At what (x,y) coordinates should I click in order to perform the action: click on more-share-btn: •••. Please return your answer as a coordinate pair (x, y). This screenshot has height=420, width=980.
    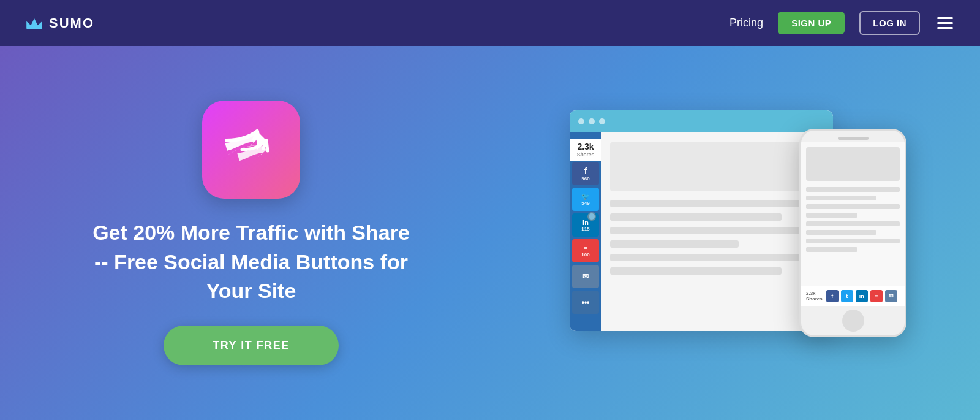
    Looking at the image, I should click on (586, 302).